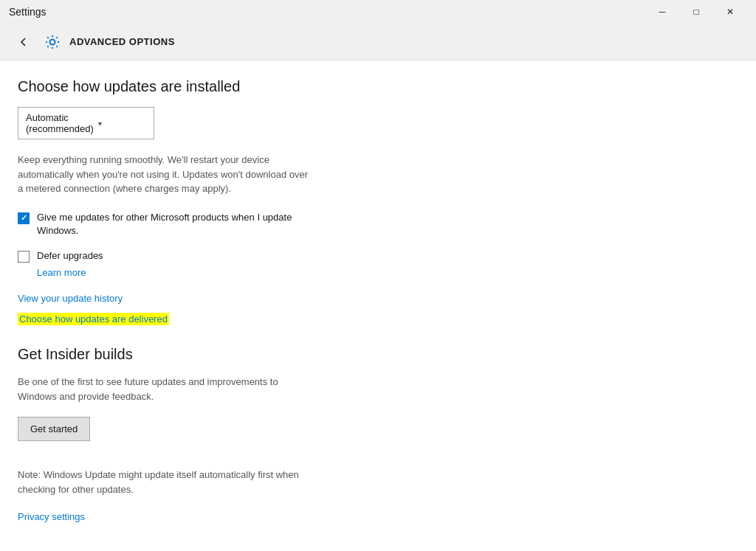 This screenshot has width=756, height=551. I want to click on title-bar-left: Settings, so click(28, 12).